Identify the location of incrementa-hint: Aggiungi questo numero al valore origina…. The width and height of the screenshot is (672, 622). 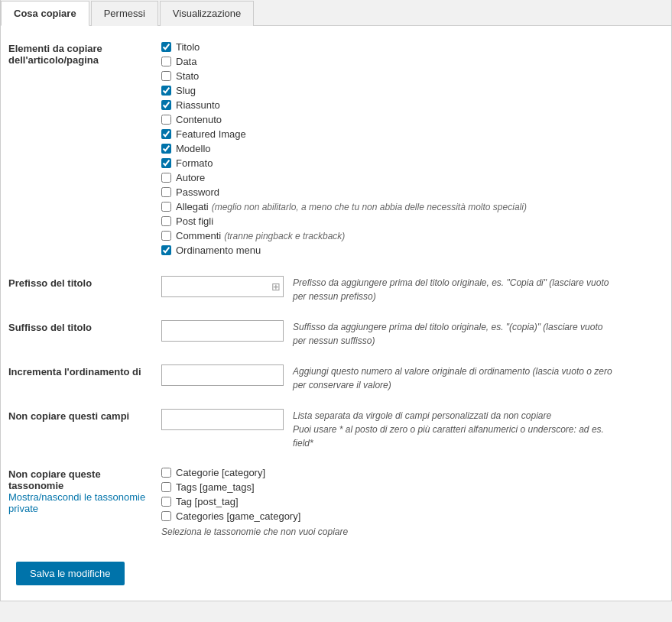
(453, 378).